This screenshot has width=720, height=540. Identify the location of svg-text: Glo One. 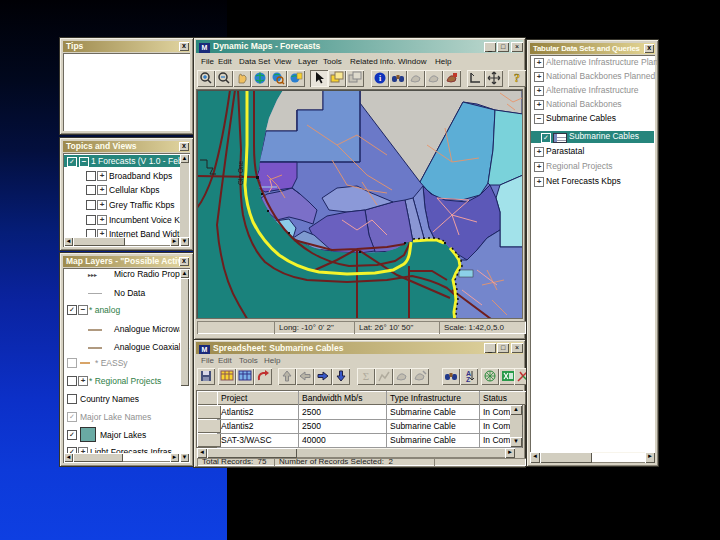
(240, 172).